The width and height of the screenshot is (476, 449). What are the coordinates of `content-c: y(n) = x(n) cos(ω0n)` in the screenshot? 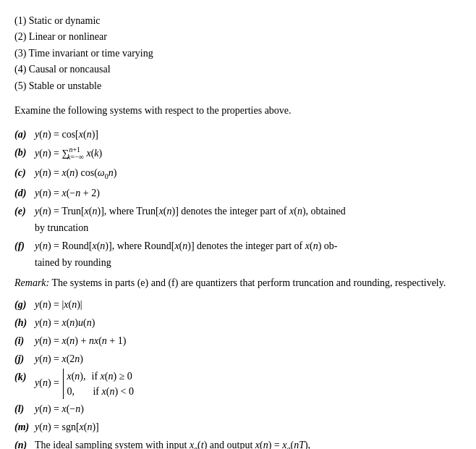 It's located at (248, 174).